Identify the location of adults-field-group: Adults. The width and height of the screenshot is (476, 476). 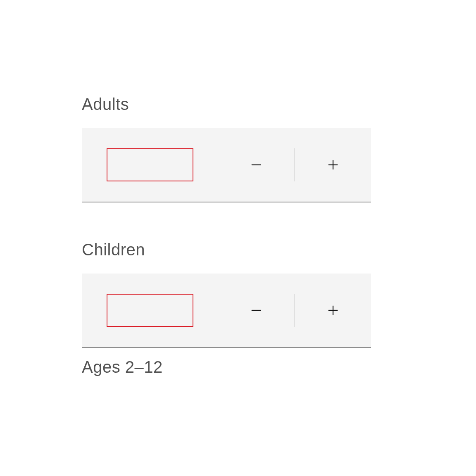
(226, 149).